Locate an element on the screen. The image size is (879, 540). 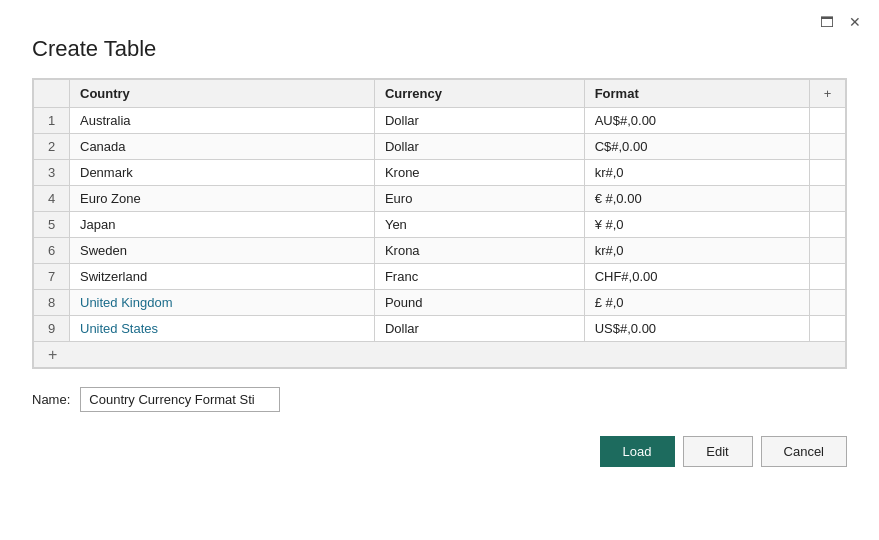
cell-country: Australia is located at coordinates (222, 121).